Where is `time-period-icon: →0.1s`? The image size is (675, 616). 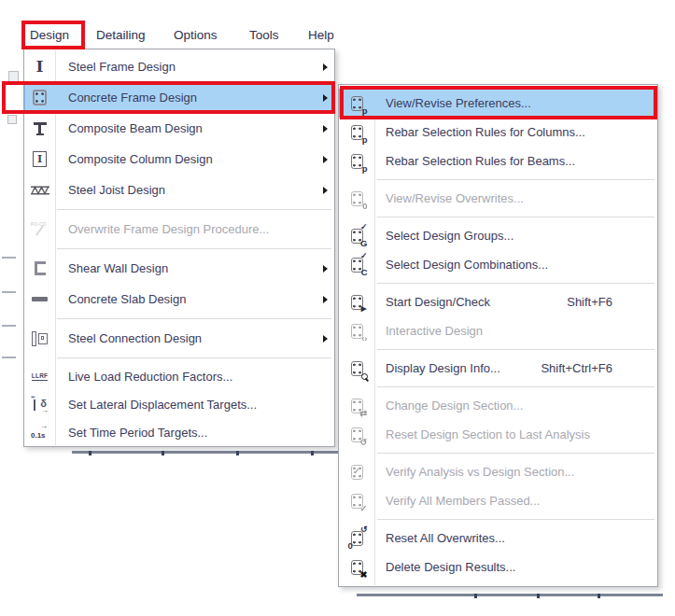
time-period-icon: →0.1s is located at coordinates (39, 432).